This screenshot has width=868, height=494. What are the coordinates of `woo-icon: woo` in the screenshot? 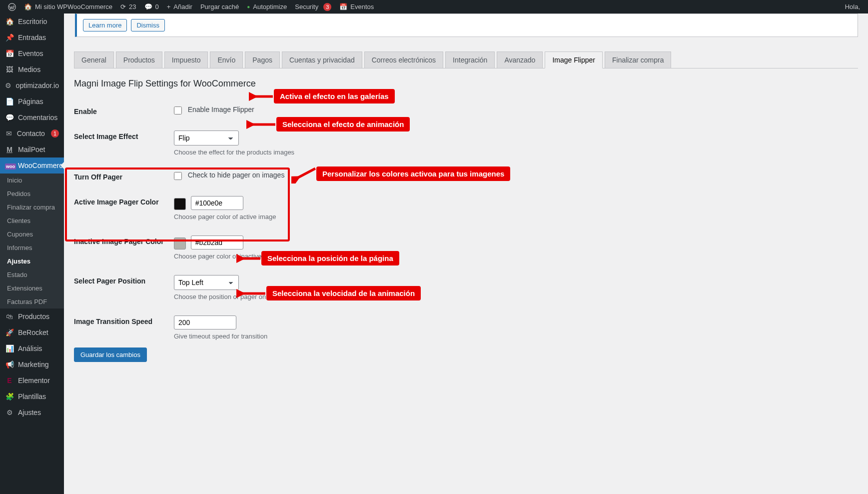 It's located at (9, 166).